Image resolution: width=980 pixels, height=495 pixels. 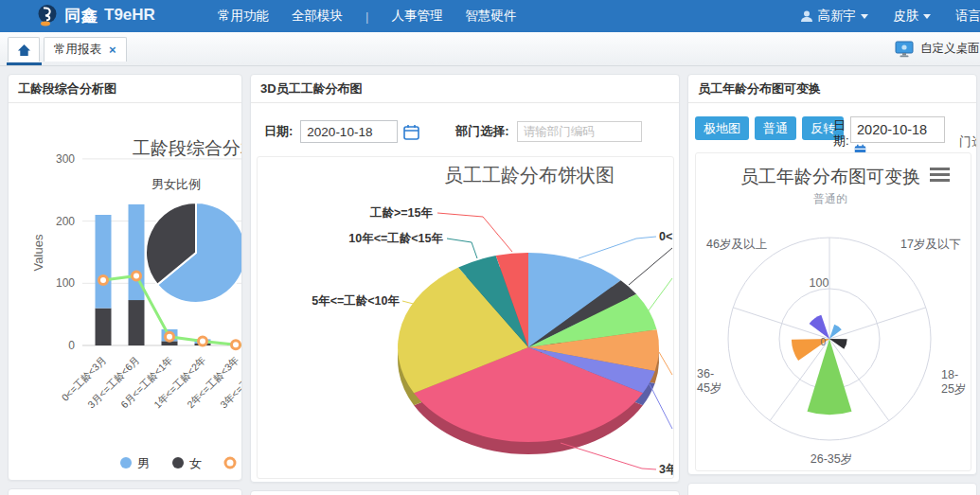 What do you see at coordinates (65, 221) in the screenshot?
I see `svg-text: 200` at bounding box center [65, 221].